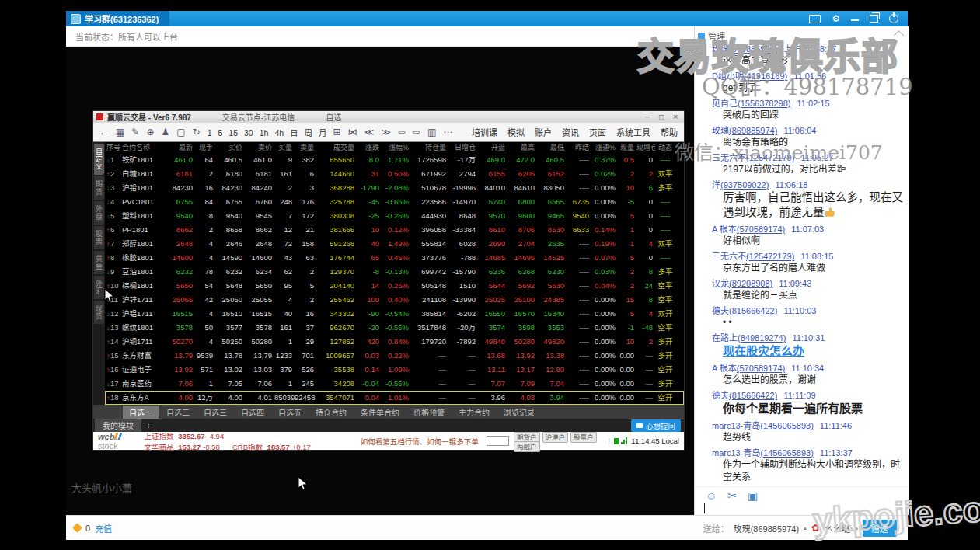 This screenshot has height=550, width=980. What do you see at coordinates (669, 132) in the screenshot?
I see `menu-item-6: 帮助` at bounding box center [669, 132].